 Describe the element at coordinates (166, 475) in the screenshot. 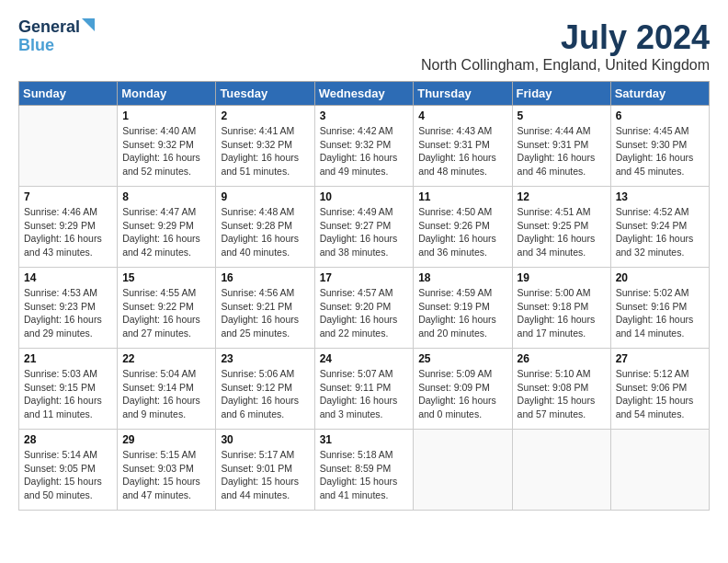

I see `day-info: Sunrise: 5:15 AM Sunset: 9:03 PM Dayligh…` at that location.